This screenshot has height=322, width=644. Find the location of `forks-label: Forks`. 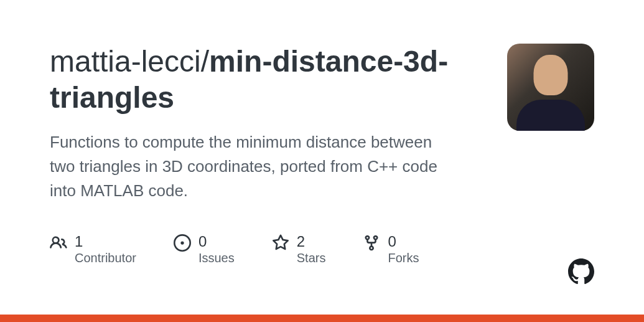

forks-label: Forks is located at coordinates (403, 258).